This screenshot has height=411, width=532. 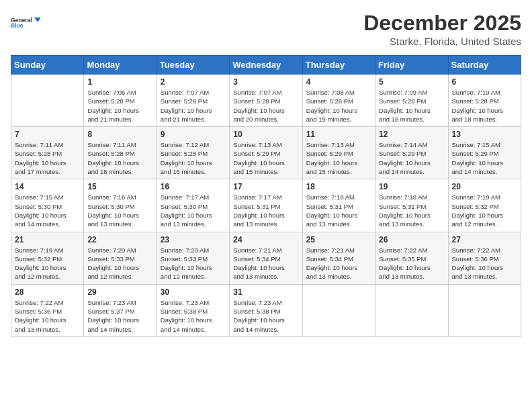 I want to click on day-number: 17, so click(x=266, y=187).